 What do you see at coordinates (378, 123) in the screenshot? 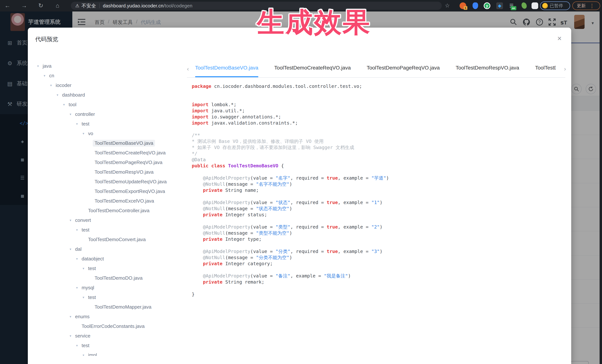
I see `code-line: import javax.validation.constraints.*;` at bounding box center [378, 123].